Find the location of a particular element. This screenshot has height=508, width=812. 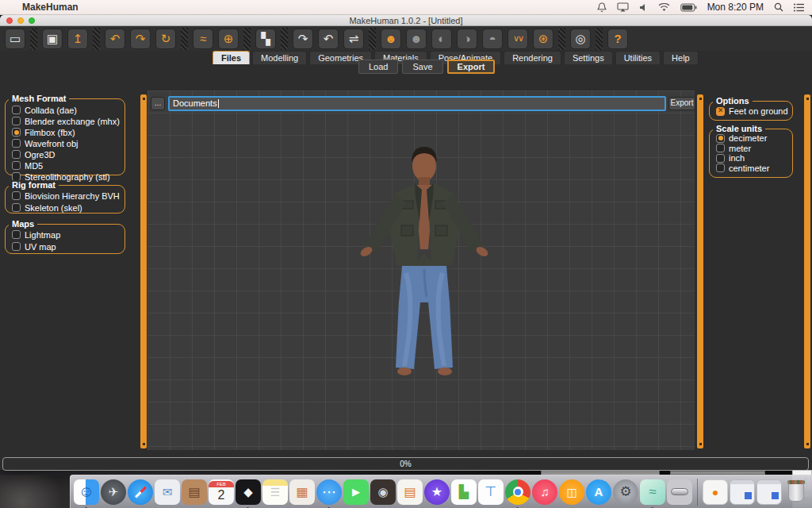

human-model is located at coordinates (424, 261).